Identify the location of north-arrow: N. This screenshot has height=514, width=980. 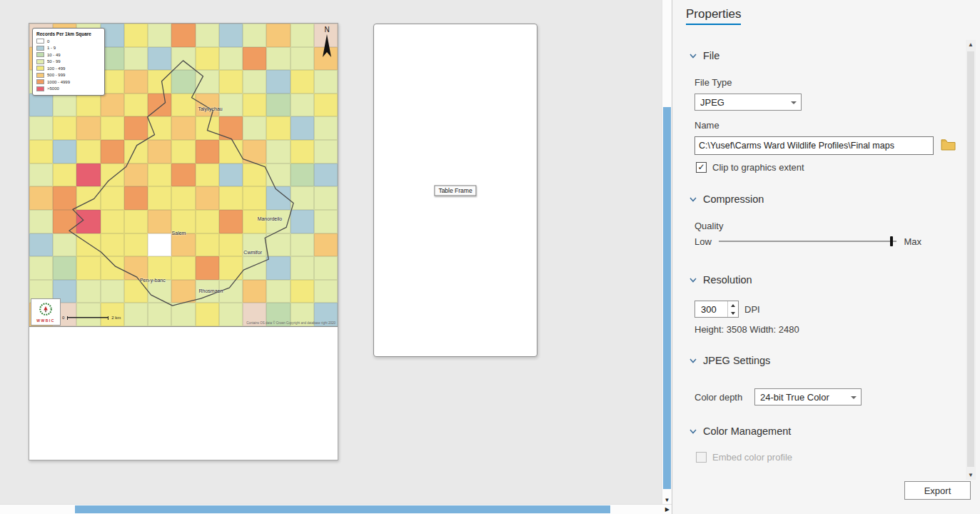
(327, 43).